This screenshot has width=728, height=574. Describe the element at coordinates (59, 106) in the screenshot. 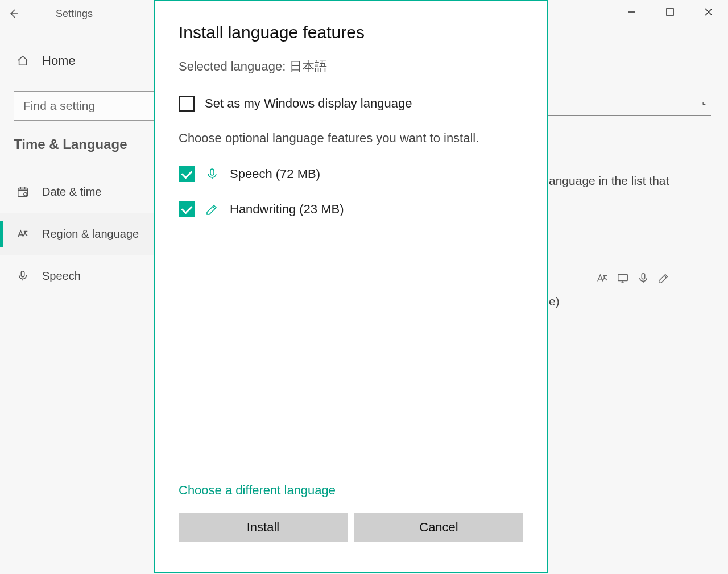

I see `search-placeholder: Find a setting` at that location.